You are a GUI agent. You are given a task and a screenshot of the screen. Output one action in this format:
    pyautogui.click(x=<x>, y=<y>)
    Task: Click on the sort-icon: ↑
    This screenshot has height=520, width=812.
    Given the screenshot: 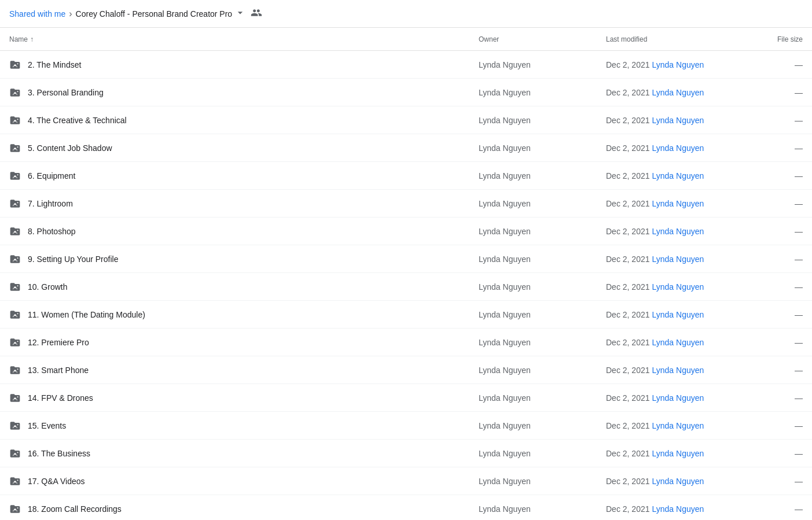 What is the action you would take?
    pyautogui.click(x=32, y=39)
    